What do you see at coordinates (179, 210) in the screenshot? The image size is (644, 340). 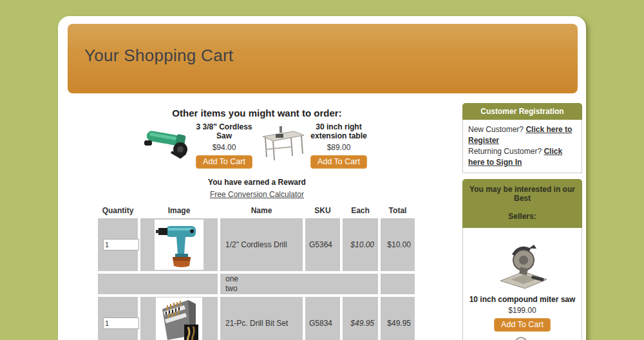 I see `col-header-image: Image` at bounding box center [179, 210].